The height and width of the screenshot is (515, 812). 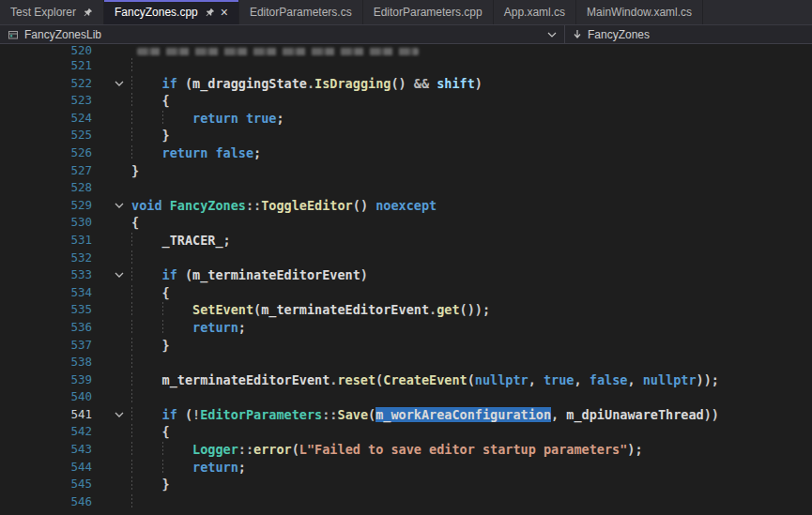 What do you see at coordinates (406, 362) in the screenshot?
I see `code-line-538: 538` at bounding box center [406, 362].